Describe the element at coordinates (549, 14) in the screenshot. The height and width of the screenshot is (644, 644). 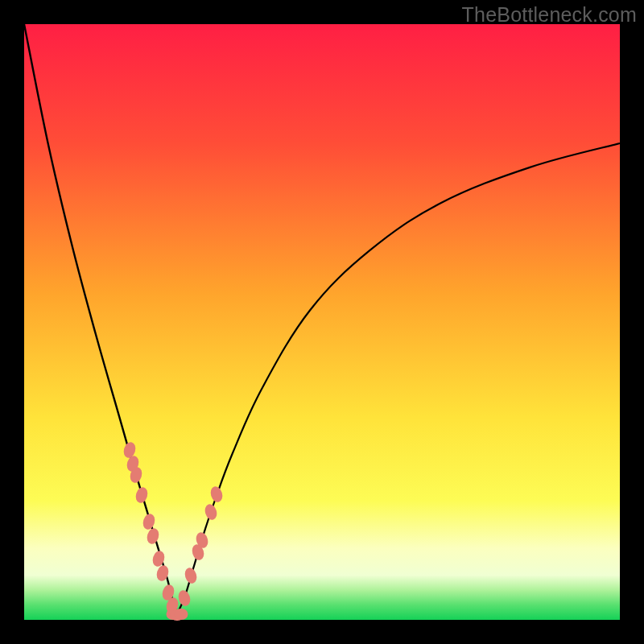
I see `watermark-text: TheBottleneck.com` at that location.